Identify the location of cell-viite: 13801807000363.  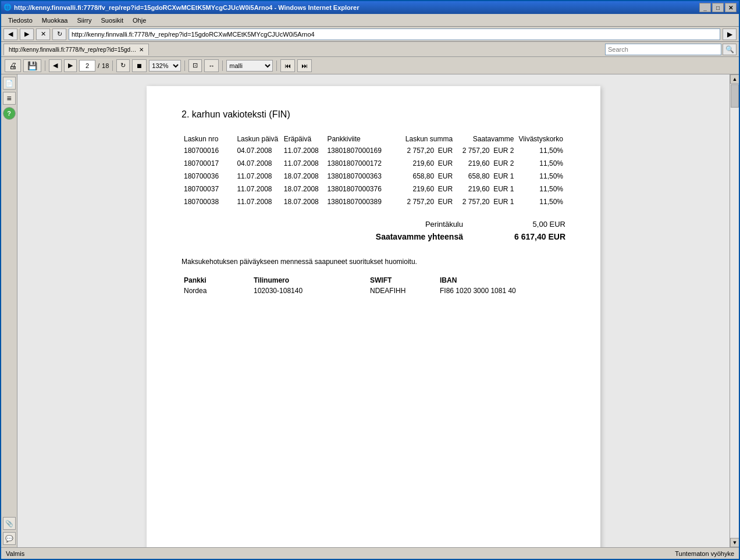
(358, 176).